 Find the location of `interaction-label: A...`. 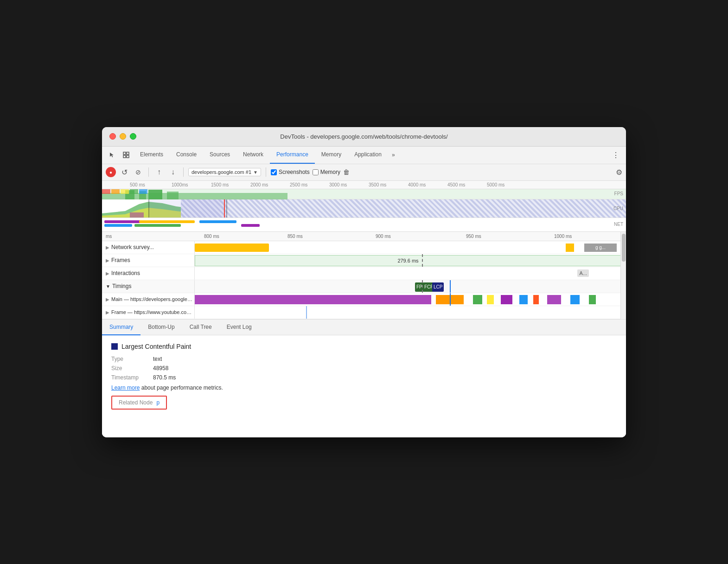

interaction-label: A... is located at coordinates (583, 273).